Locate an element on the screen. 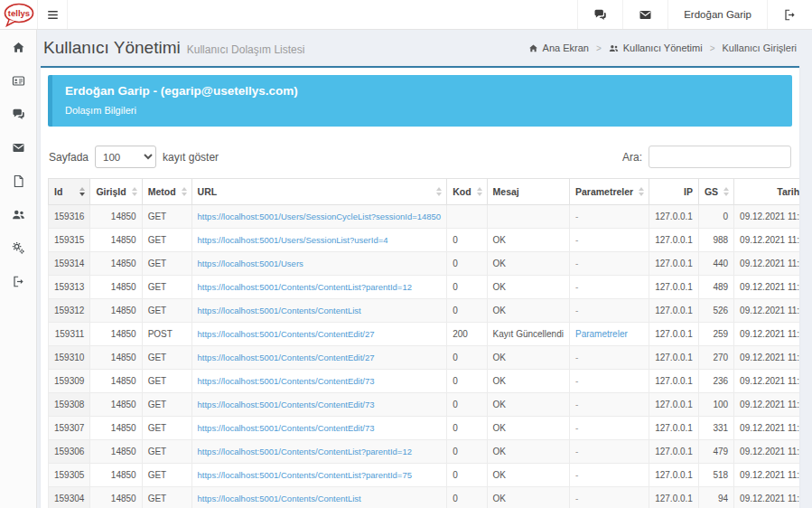  cell-gs: 479 is located at coordinates (715, 452).